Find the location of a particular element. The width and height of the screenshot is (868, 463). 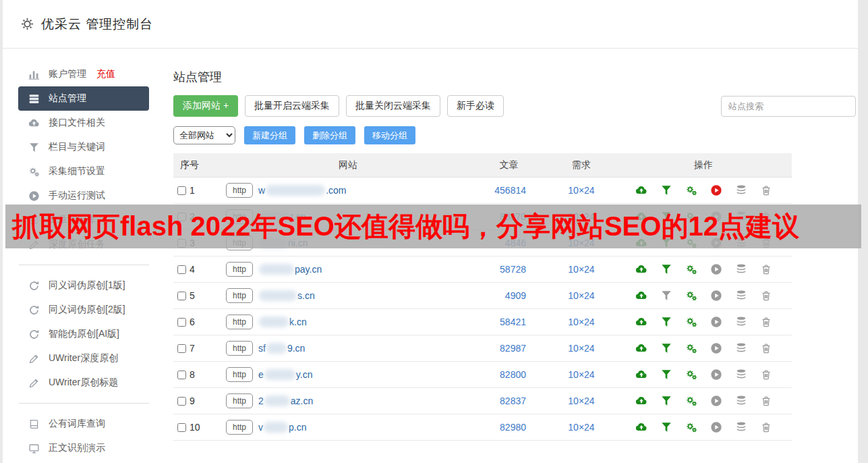

group-filter-select: 全部网站 is located at coordinates (204, 135).